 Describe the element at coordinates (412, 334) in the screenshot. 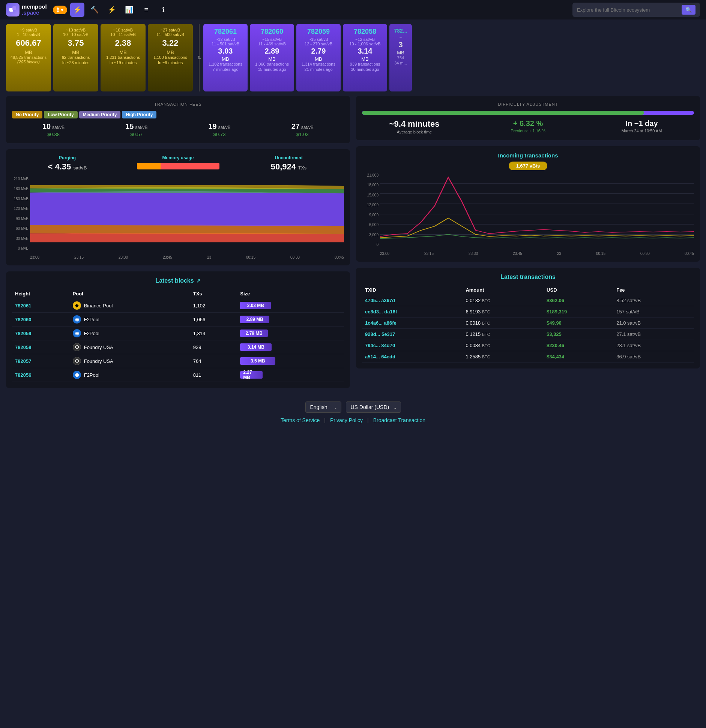

I see `txid-cell: 928d... 5e317` at that location.